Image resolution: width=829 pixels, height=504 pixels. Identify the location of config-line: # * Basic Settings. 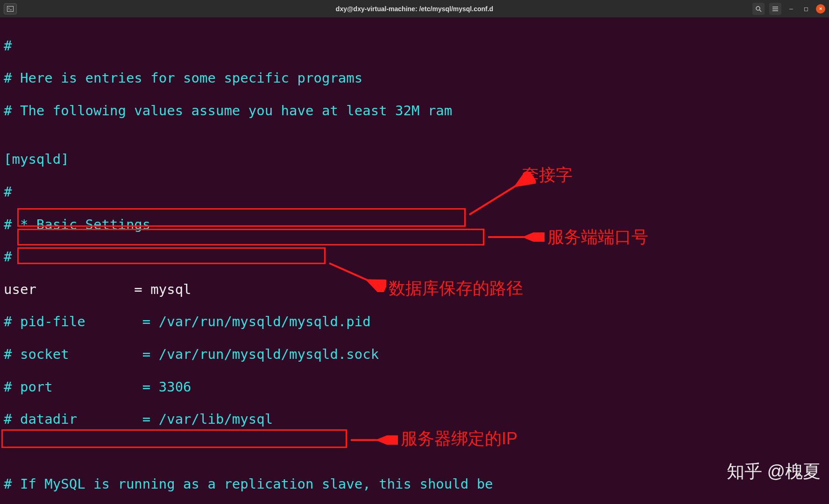
(415, 225).